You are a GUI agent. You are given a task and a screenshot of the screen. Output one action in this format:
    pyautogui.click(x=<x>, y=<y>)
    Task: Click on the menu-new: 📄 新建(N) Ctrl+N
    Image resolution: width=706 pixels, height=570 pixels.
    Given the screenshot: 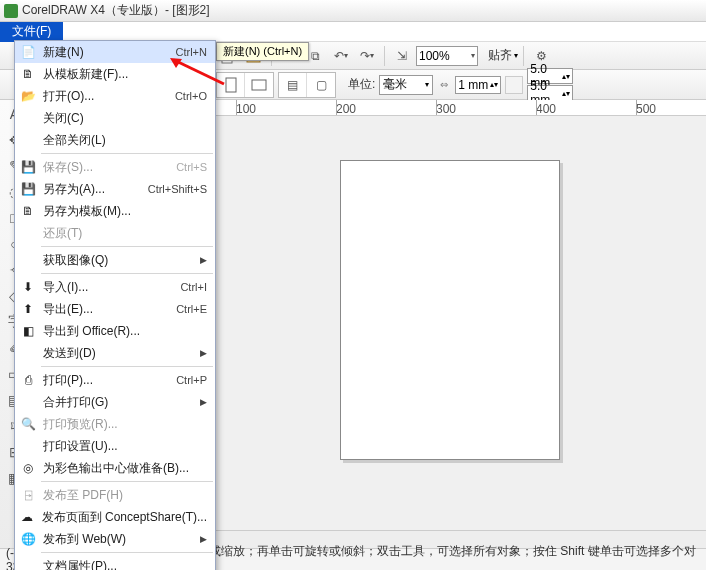 What is the action you would take?
    pyautogui.click(x=115, y=52)
    